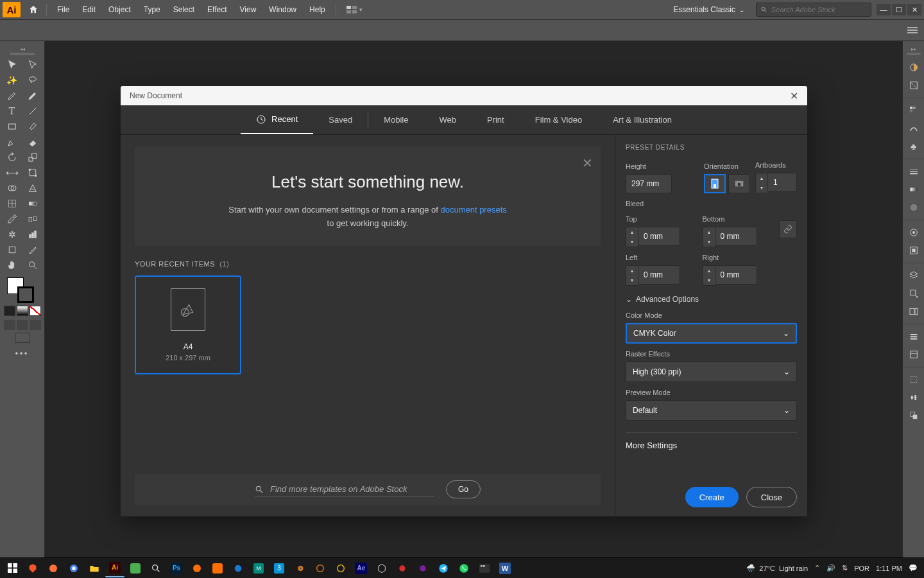  Describe the element at coordinates (22, 311) in the screenshot. I see `color-mode-gradient` at that location.